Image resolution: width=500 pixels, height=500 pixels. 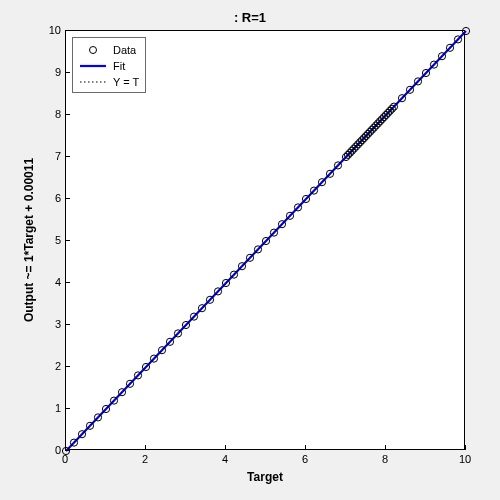 What do you see at coordinates (385, 459) in the screenshot?
I see `x-tick-label: 8` at bounding box center [385, 459].